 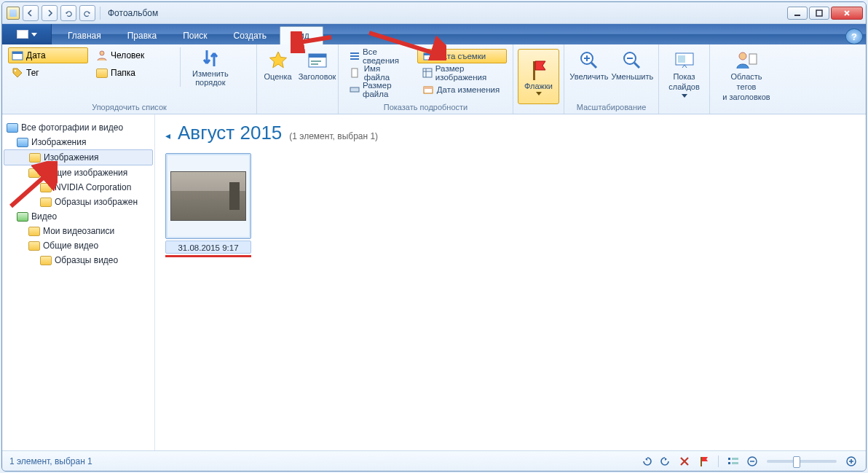 What do you see at coordinates (84, 36) in the screenshot?
I see `tab-main: Главная` at bounding box center [84, 36].